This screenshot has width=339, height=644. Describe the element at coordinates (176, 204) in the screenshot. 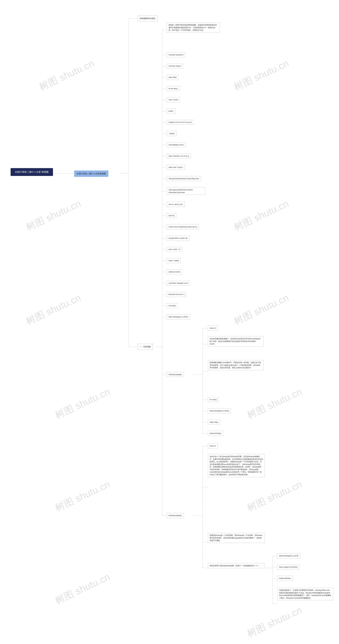

I see `leaf: mo=m; da=d; yr=y;` at that location.